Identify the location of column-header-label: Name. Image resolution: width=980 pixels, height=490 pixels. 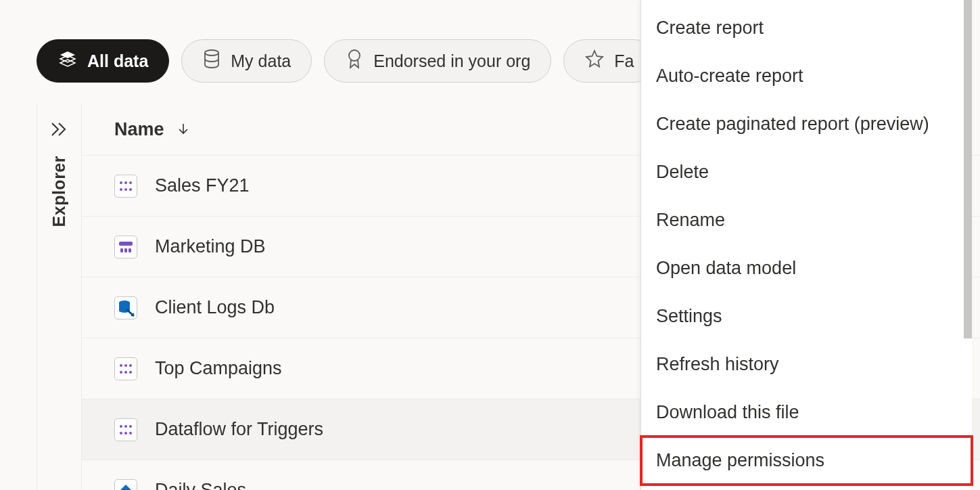
(139, 130).